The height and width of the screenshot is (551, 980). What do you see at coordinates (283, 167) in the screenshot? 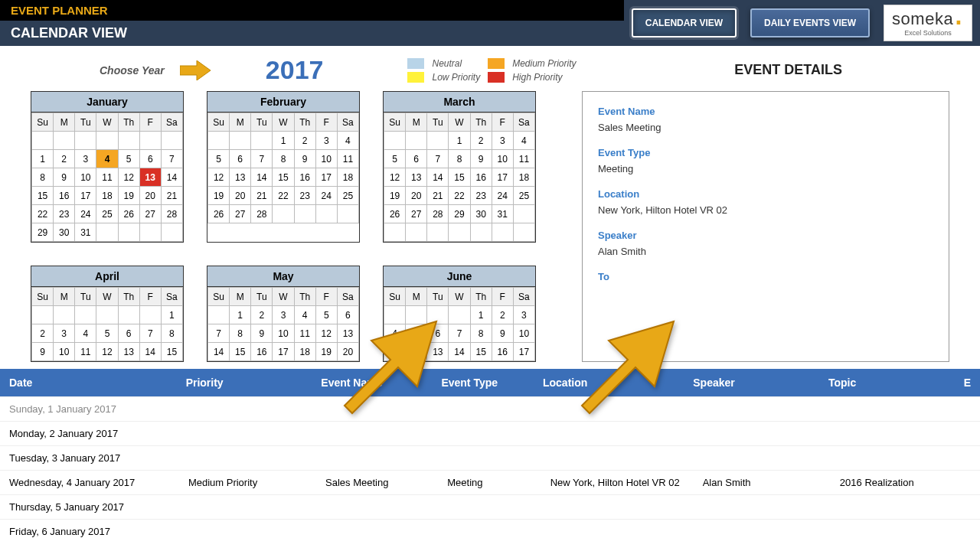
I see `calendar-february: FebruarySuMTuWThFSa123456789101112131415…` at bounding box center [283, 167].